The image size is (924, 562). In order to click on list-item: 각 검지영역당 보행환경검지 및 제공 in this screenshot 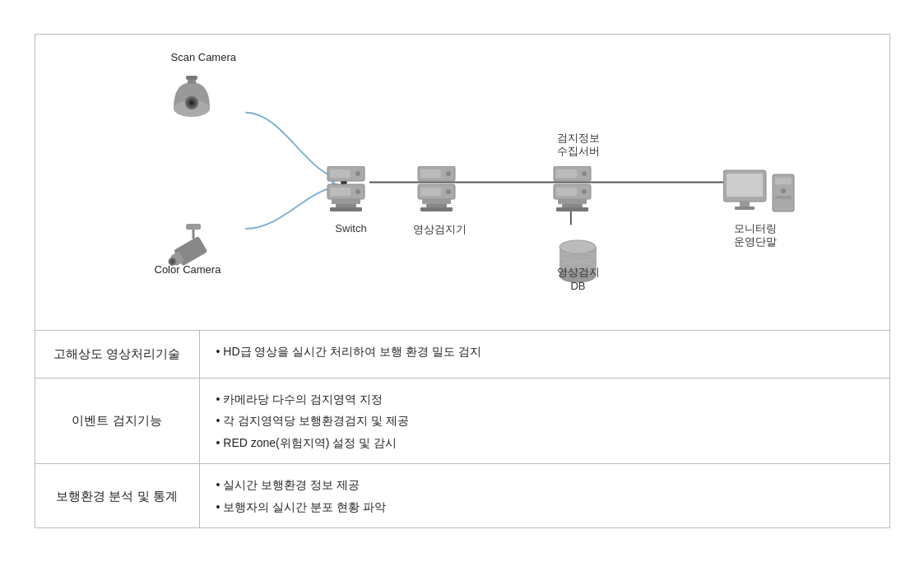, I will do `click(545, 421)`.